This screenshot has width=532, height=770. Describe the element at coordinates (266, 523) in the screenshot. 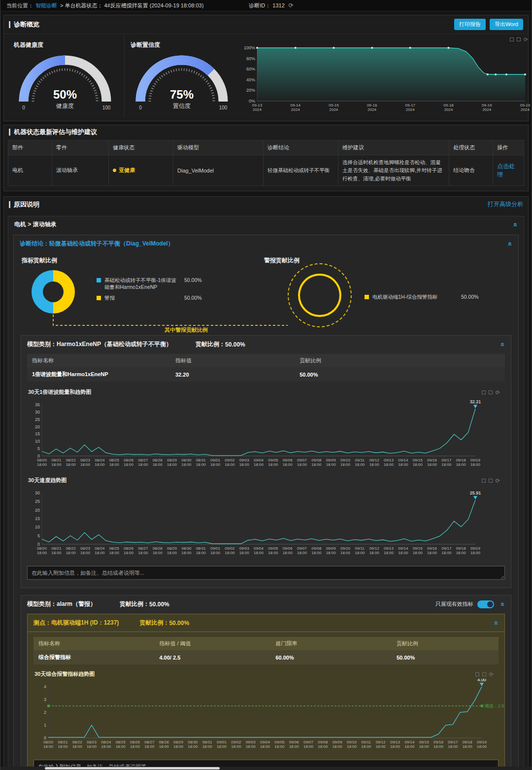

I see `velocity-trend-chart: 05101520253008/2018:0008/2118:0008/2218:…` at that location.